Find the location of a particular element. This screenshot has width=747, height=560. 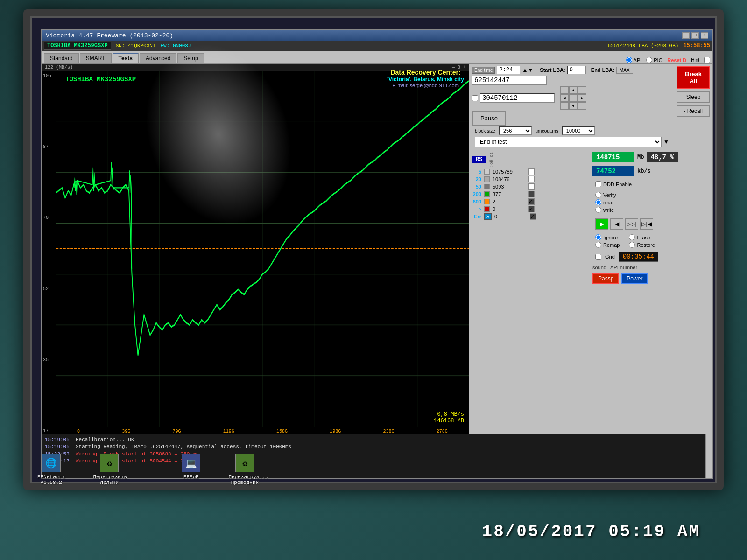

datetime-overlay: 18/05/2017 05:19 AM is located at coordinates (591, 532).